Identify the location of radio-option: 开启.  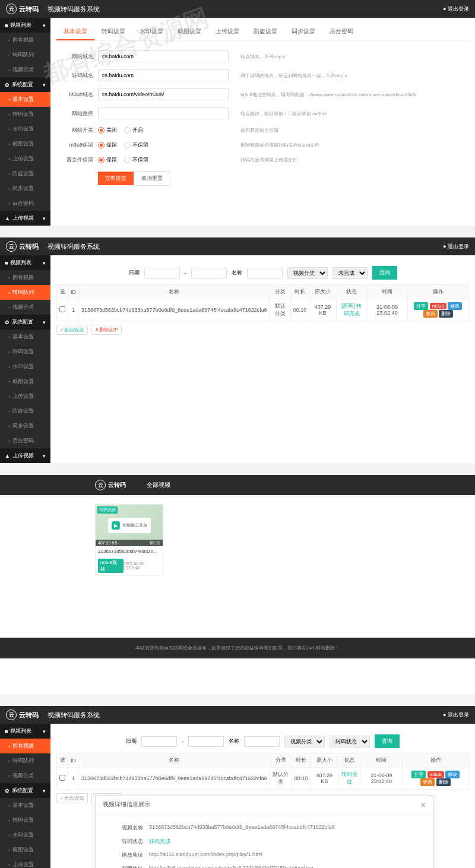
(134, 131).